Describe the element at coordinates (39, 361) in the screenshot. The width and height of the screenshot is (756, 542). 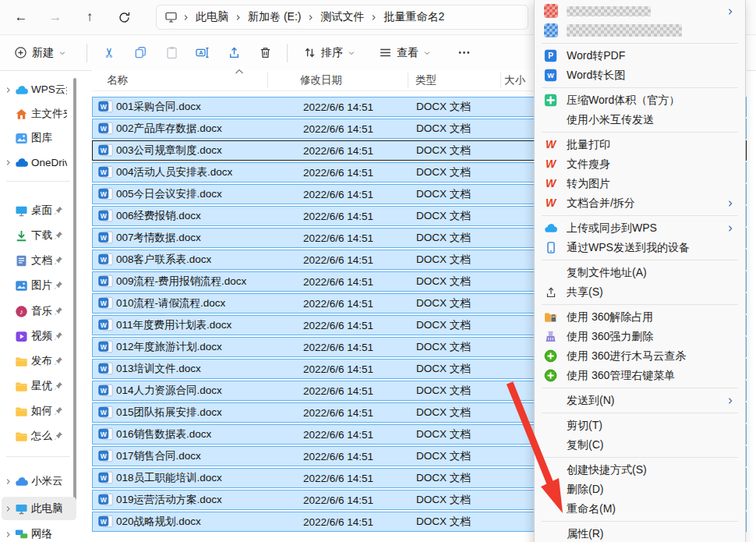
I see `sidebar-item-folder-fabu: 发布` at that location.